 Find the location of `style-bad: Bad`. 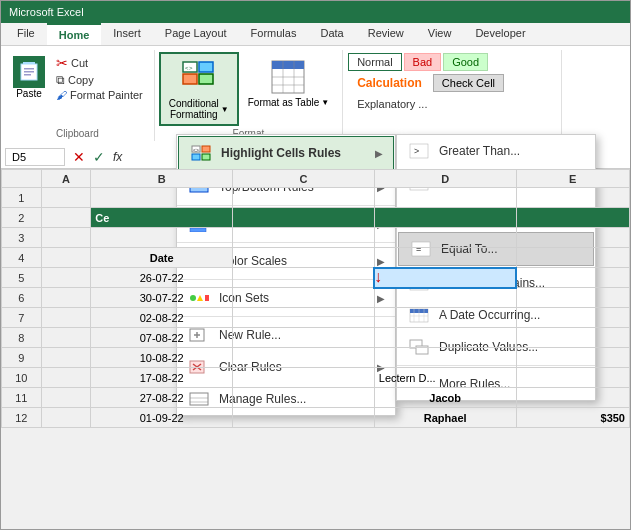

style-bad: Bad is located at coordinates (423, 62).